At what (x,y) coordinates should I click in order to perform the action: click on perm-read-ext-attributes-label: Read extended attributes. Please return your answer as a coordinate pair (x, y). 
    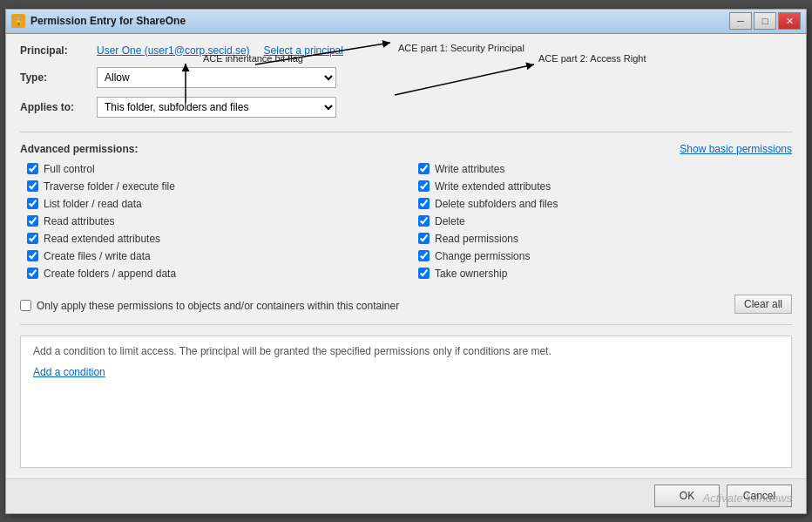
    Looking at the image, I should click on (102, 239).